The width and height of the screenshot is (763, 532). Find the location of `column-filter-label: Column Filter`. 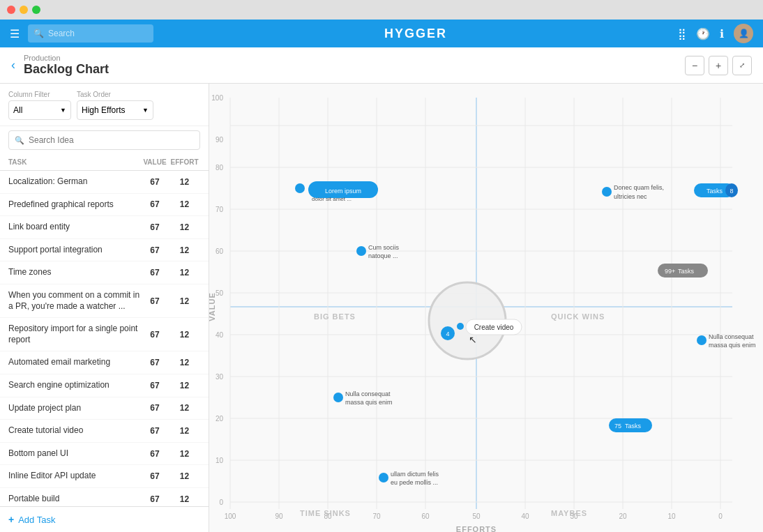

column-filter-label: Column Filter is located at coordinates (40, 95).